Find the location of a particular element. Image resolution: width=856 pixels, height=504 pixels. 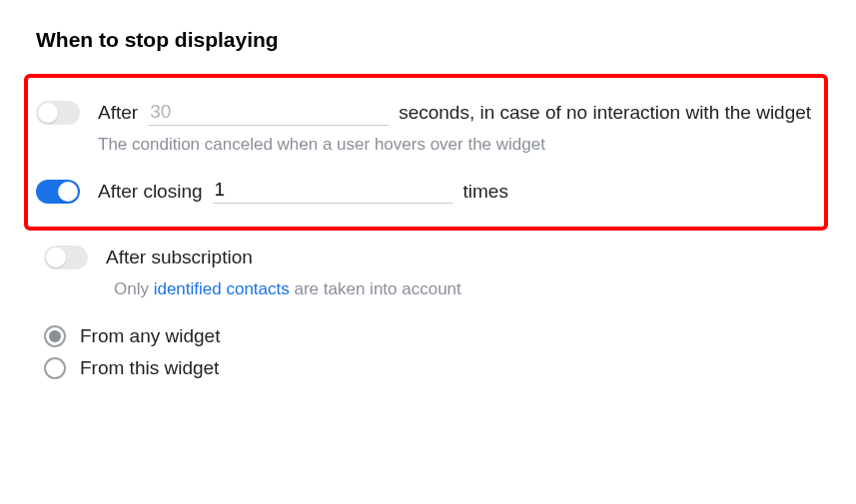

toggle-after-closing is located at coordinates (58, 192).